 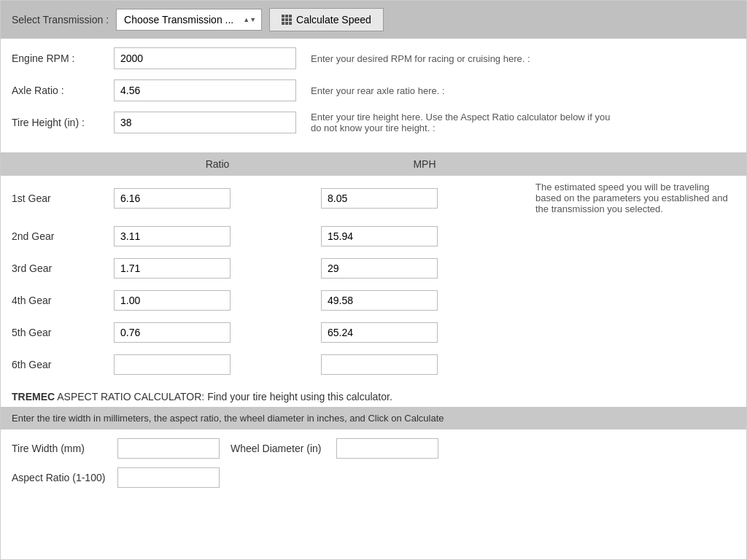 I want to click on gear-name-label: 2nd Gear, so click(x=63, y=236).